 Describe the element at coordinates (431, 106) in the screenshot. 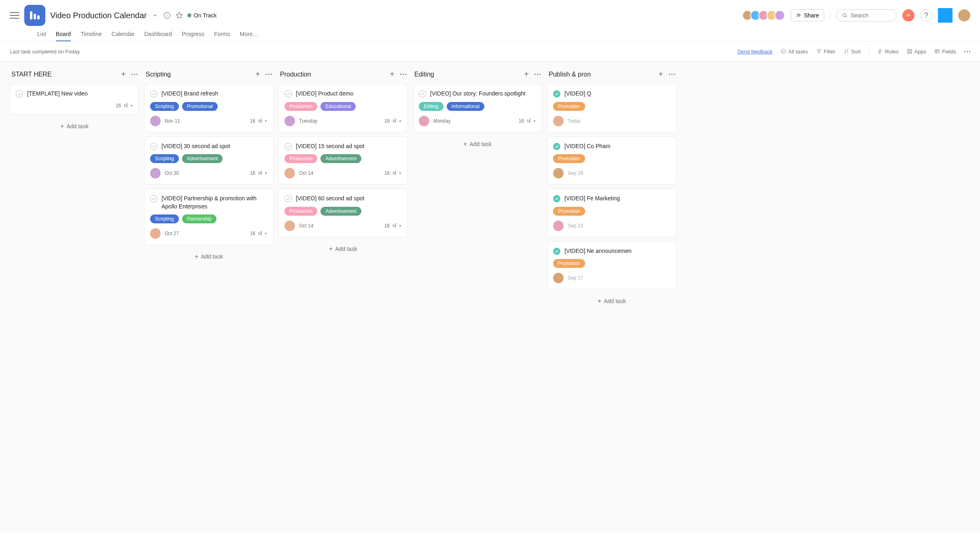

I see `tag: Editing` at that location.